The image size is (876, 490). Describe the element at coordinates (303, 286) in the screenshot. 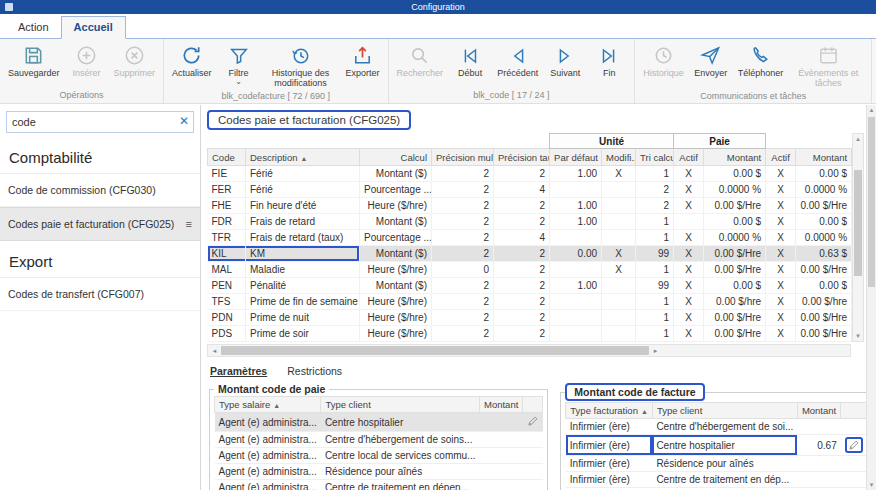

I see `grid-cell: Pénalité` at that location.